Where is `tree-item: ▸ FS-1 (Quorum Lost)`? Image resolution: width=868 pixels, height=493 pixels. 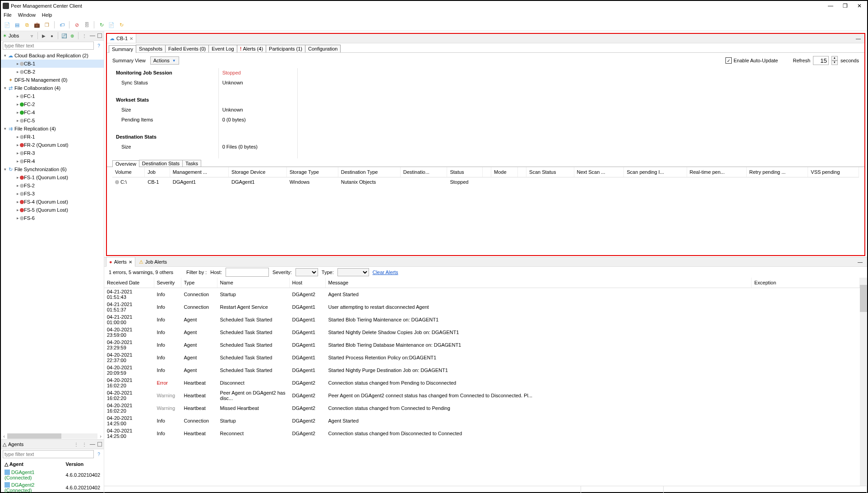
tree-item: ▸ FS-1 (Quorum Lost) is located at coordinates (52, 177).